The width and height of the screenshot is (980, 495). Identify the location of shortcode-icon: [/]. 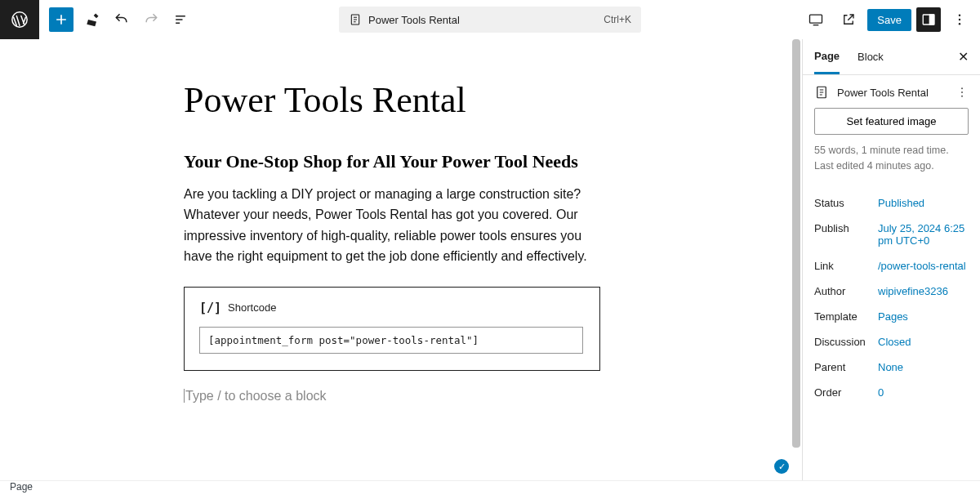
(211, 308).